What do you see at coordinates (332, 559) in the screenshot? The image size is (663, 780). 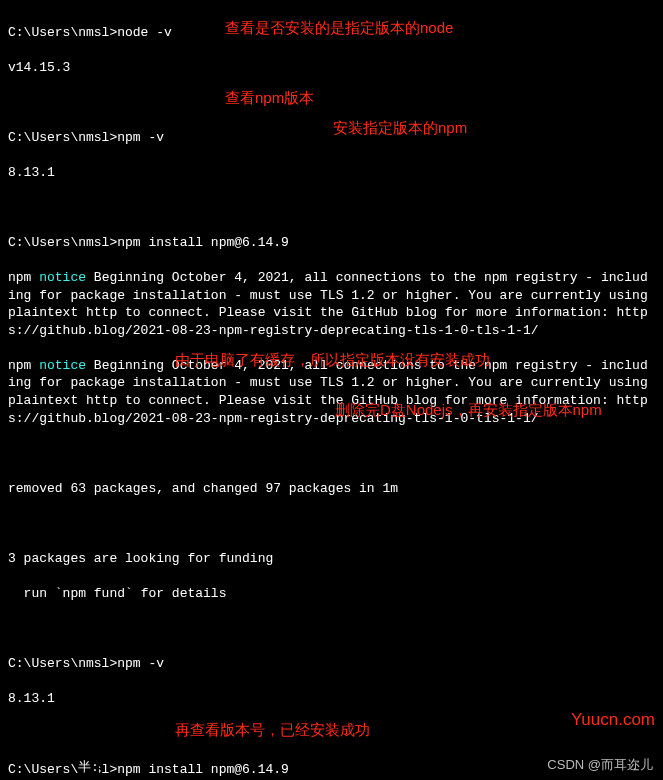 I see `funding-1: 3 packages are looking for funding` at bounding box center [332, 559].